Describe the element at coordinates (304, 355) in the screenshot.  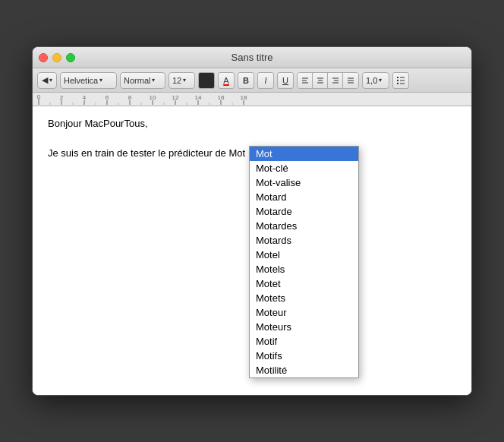
I see `autocomplete-item-14: Motifs` at that location.